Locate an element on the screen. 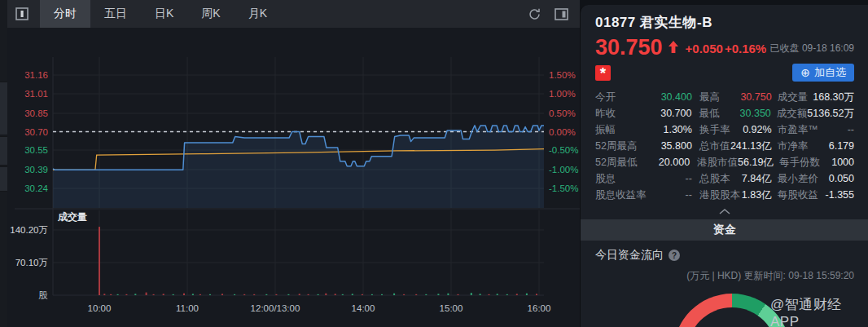  tab-月K: 月K is located at coordinates (257, 14).